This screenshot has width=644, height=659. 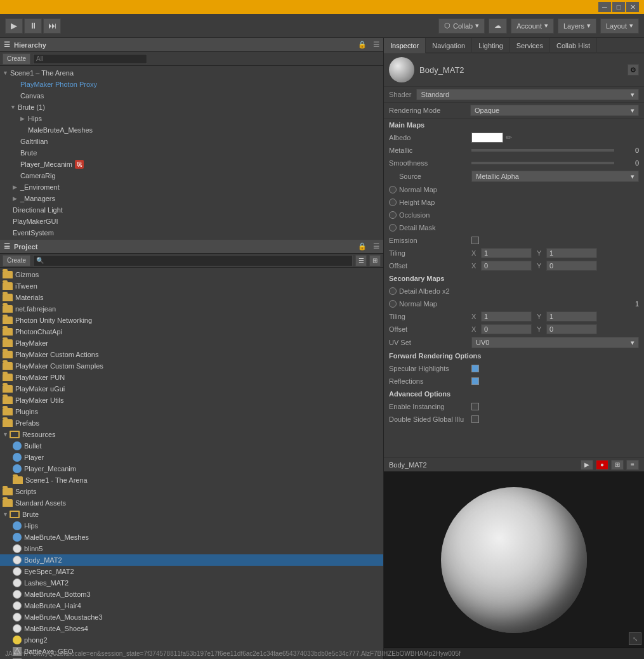 I want to click on collab-button: ⬡ Collab ▾, so click(x=462, y=26).